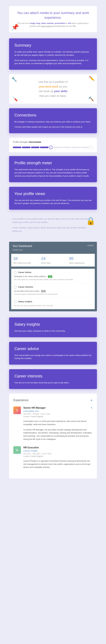 This screenshot has width=106, height=644. Describe the element at coordinates (58, 451) in the screenshot. I see `job-company: Leisure People` at that location.